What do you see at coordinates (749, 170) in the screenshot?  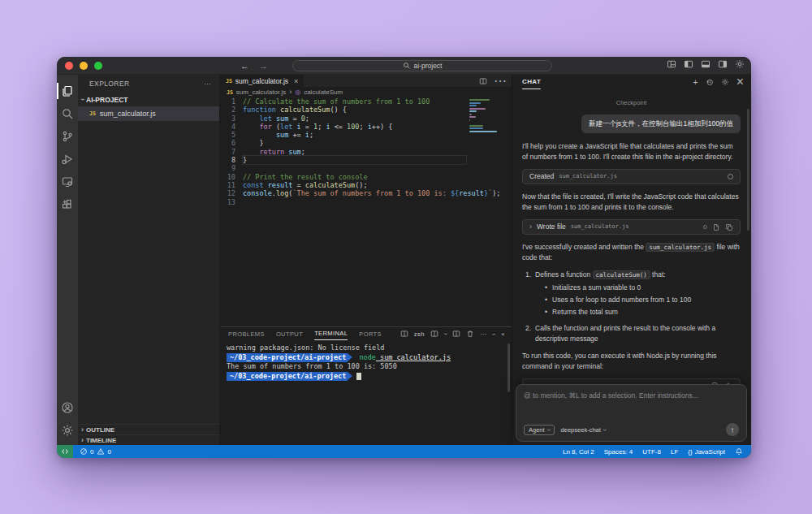 I see `chat-scrollbar` at bounding box center [749, 170].